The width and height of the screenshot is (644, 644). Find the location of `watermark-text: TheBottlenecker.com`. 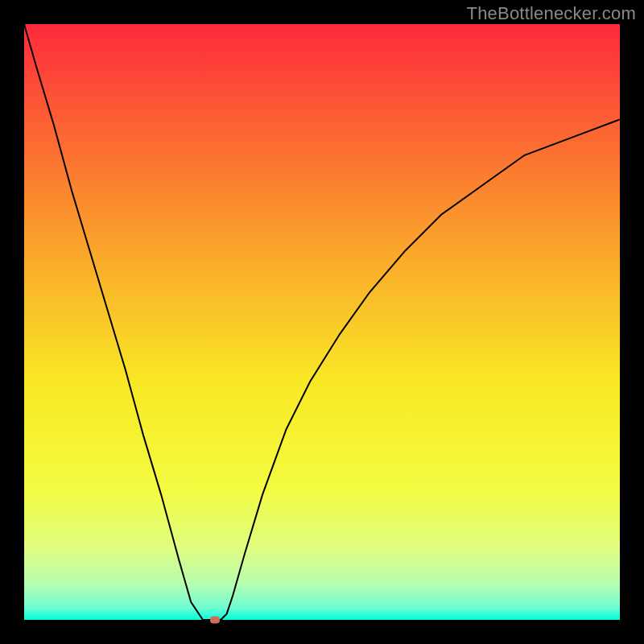

watermark-text: TheBottlenecker.com is located at coordinates (551, 14).